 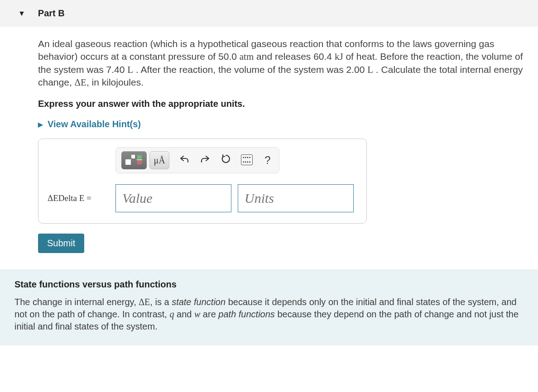 What do you see at coordinates (197, 314) in the screenshot?
I see `w-symbol: w` at bounding box center [197, 314].